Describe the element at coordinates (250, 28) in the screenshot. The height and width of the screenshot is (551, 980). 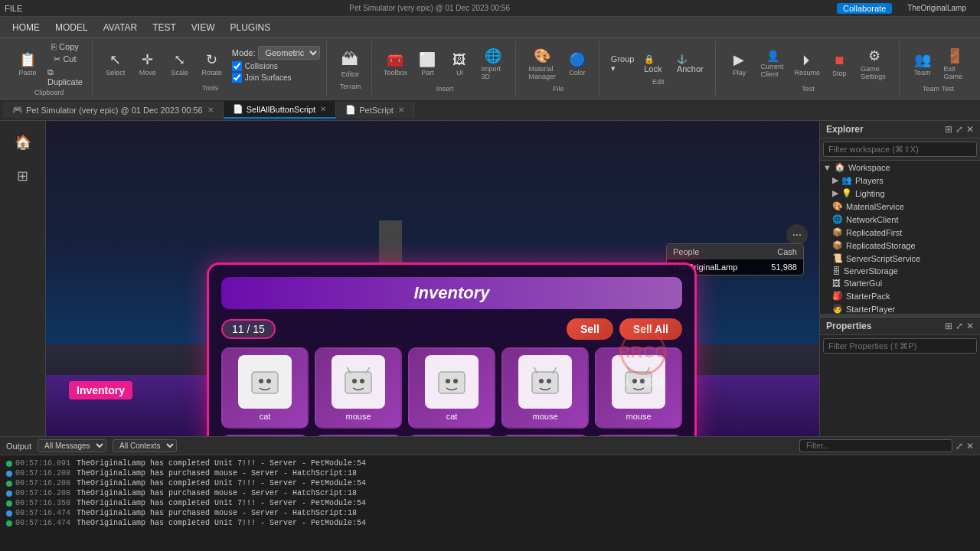
I see `menu-plugins: PLUGINS` at that location.